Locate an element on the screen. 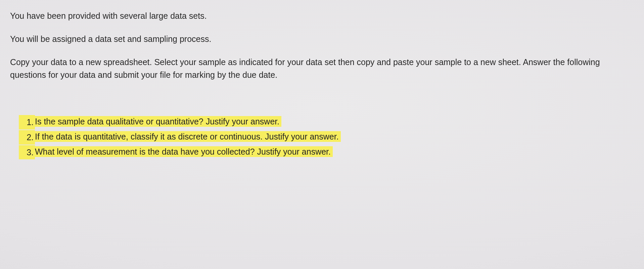  question-3: What level of measurement is the data ha… is located at coordinates (334, 152).